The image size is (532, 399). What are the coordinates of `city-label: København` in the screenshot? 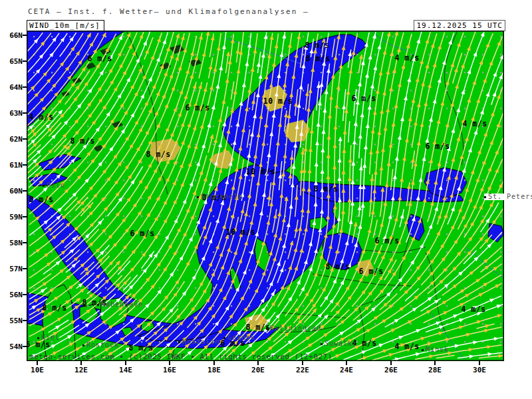 It's located at (120, 305).